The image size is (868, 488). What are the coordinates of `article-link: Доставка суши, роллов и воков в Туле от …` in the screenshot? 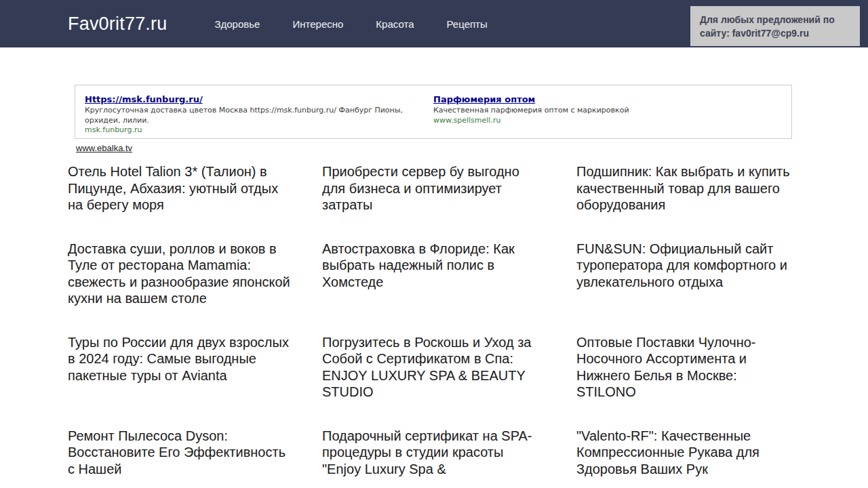 It's located at (180, 274).